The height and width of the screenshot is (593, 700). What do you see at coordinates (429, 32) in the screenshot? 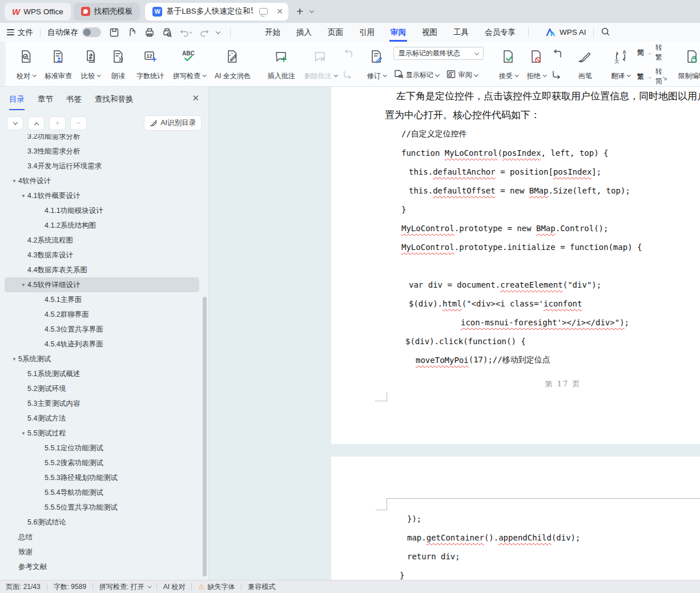
I see `menu-tab-视图: 视图` at bounding box center [429, 32].